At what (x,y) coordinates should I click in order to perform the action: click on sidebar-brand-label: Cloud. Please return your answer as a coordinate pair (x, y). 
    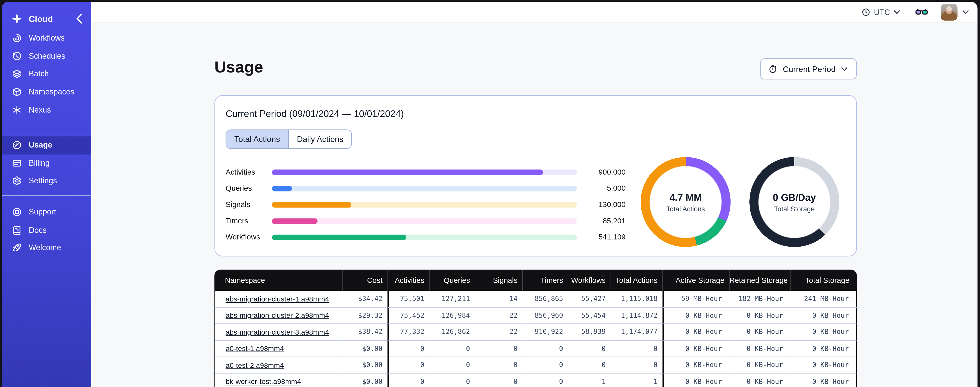
    Looking at the image, I should click on (49, 19).